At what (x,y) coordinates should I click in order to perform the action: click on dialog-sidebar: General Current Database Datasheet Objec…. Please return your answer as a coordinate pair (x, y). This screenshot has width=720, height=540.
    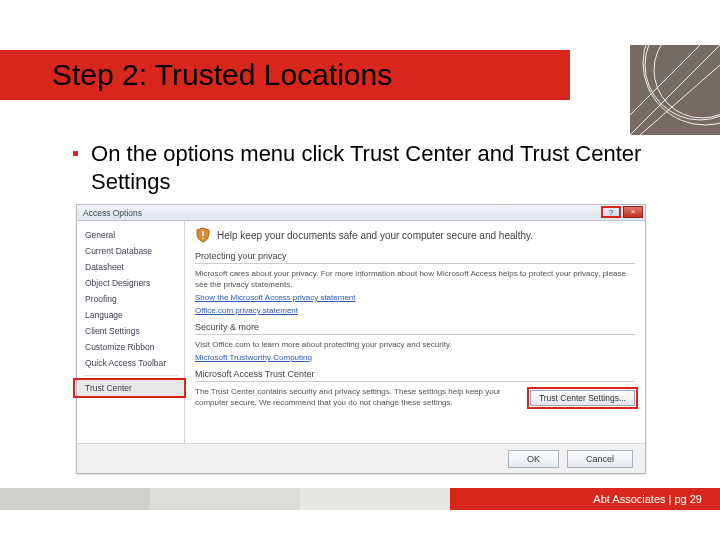
    Looking at the image, I should click on (131, 333).